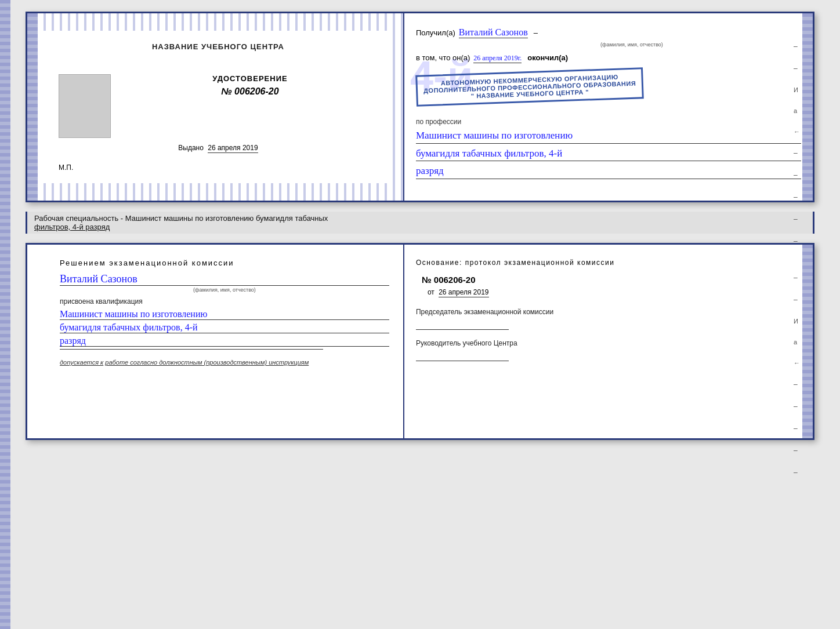  What do you see at coordinates (797, 90) in the screenshot?
I see `side-mark-И: И` at bounding box center [797, 90].